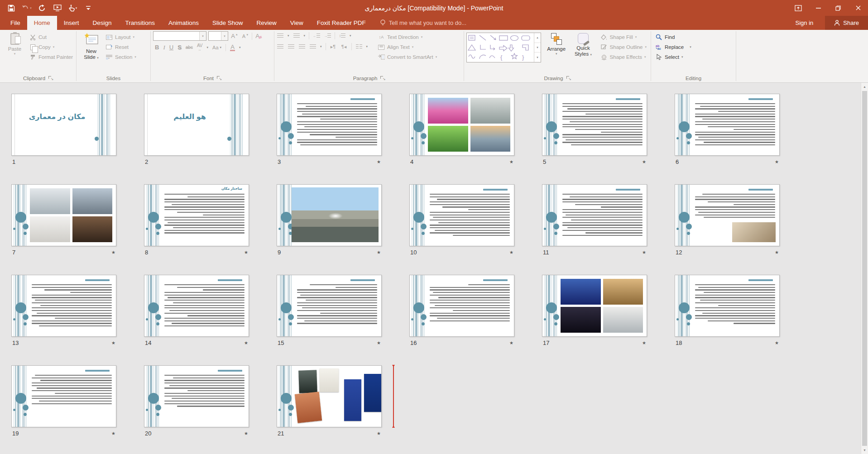 This screenshot has width=868, height=454. Describe the element at coordinates (197, 125) in the screenshot. I see `slide-thumbnail: هو العليم` at that location.